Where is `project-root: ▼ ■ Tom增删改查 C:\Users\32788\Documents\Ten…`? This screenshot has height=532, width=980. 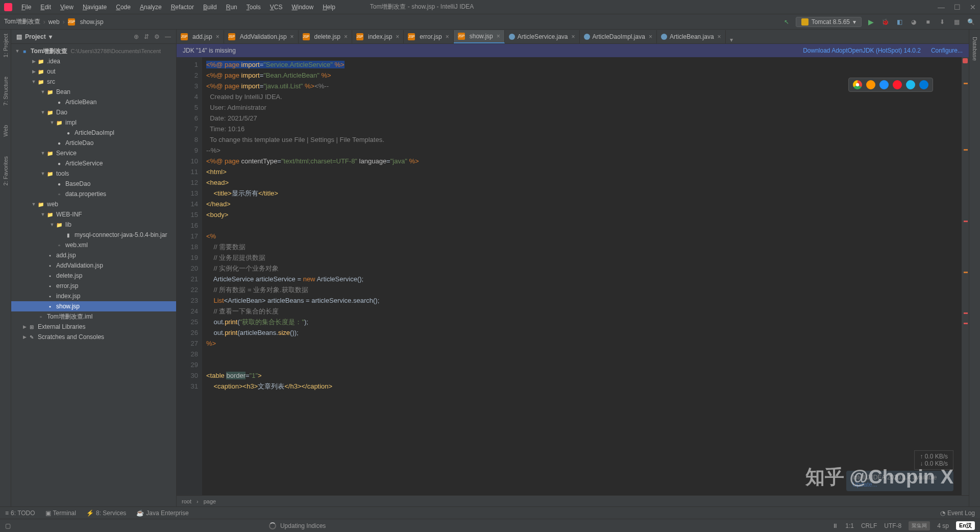
project-root: ▼ ■ Tom增删改查 C:\Users\32788\Documents\Ten… is located at coordinates (94, 51).